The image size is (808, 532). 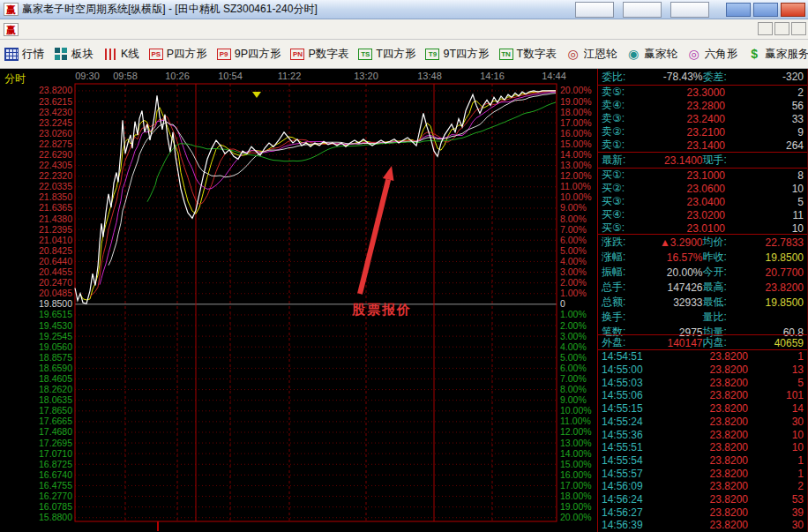 I want to click on toolbar-button-label: P数字表, so click(x=328, y=55).